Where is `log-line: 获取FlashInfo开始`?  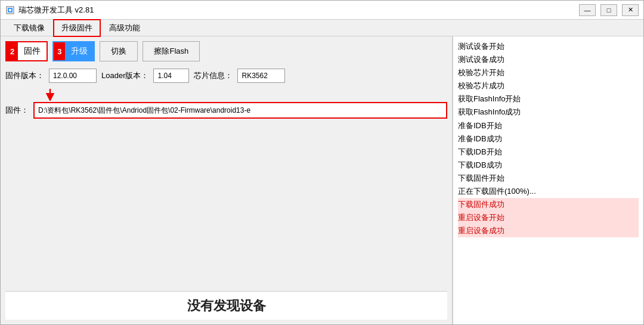 log-line: 获取FlashInfo开始 is located at coordinates (549, 99).